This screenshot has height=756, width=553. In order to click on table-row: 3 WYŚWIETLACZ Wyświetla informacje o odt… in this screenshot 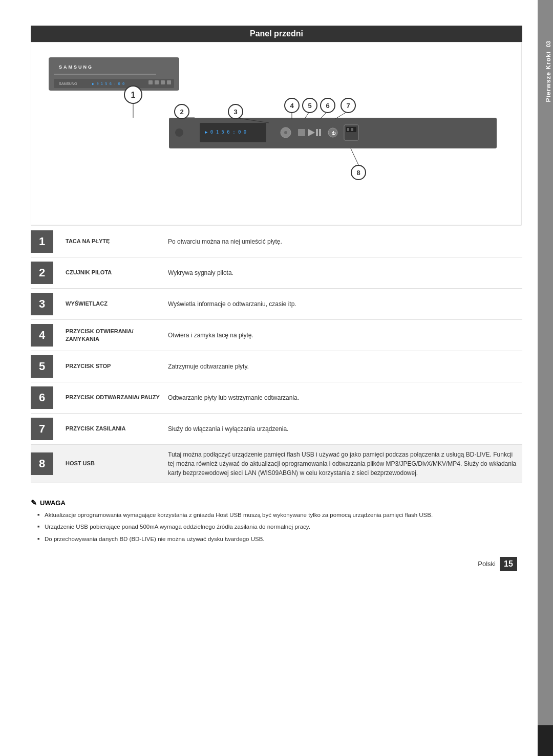, I will do `click(276, 304)`.